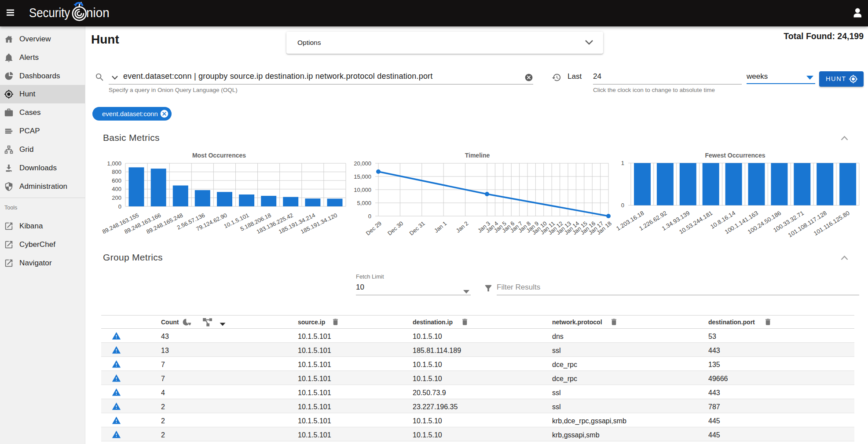 This screenshot has width=868, height=444. What do you see at coordinates (623, 163) in the screenshot?
I see `svg-text: 1` at bounding box center [623, 163].